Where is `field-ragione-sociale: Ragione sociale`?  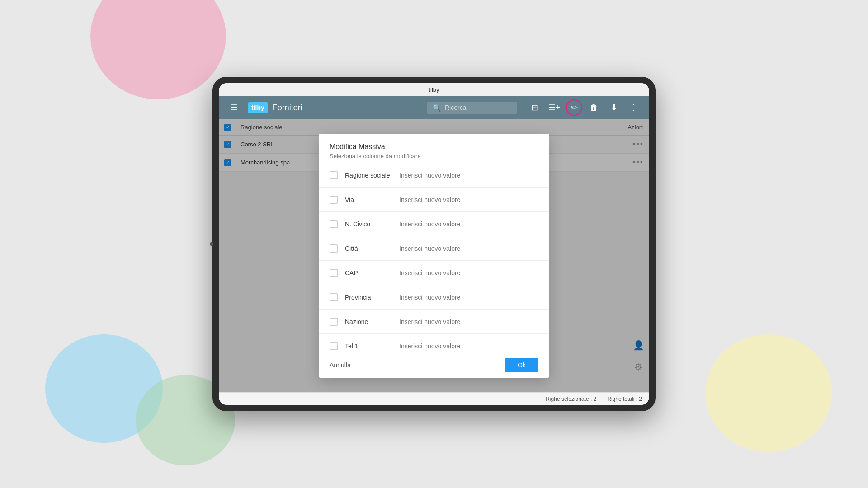 field-ragione-sociale: Ragione sociale is located at coordinates (434, 175).